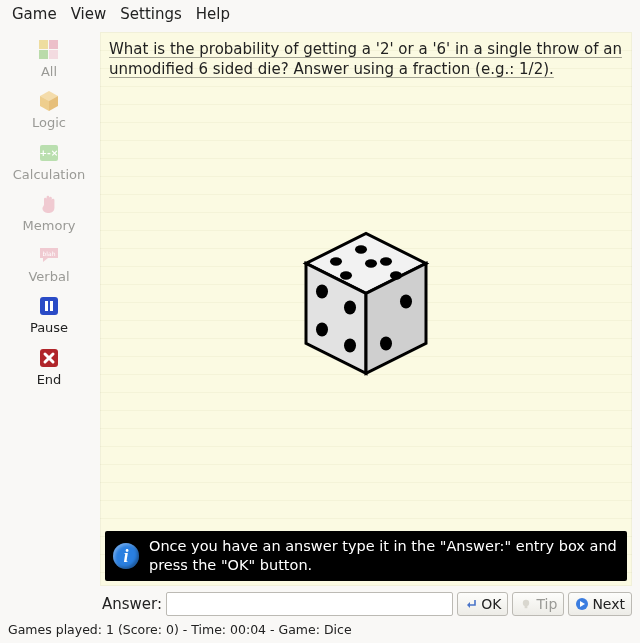 The height and width of the screenshot is (643, 640). What do you see at coordinates (34, 14) in the screenshot?
I see `menu-game: Game` at bounding box center [34, 14].